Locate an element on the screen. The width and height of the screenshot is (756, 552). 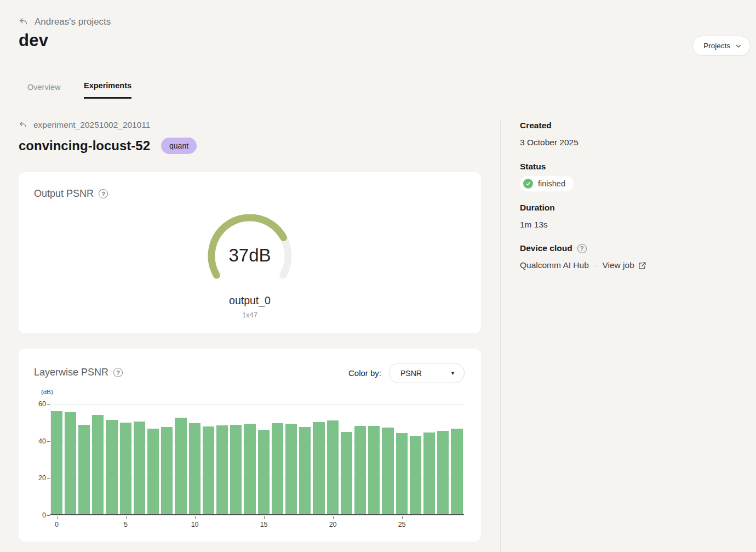
status-label: Status is located at coordinates (532, 167).